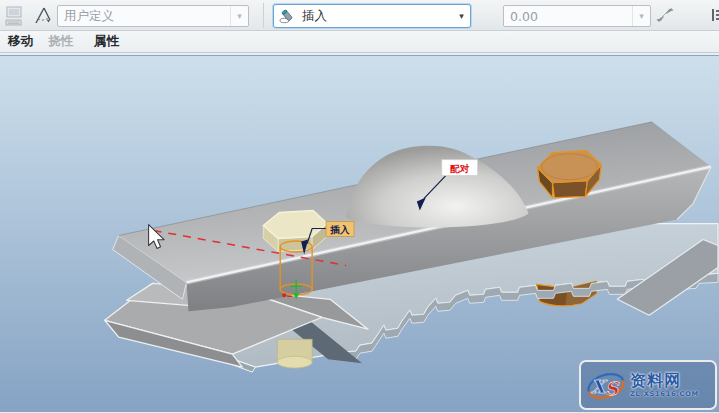  Describe the element at coordinates (665, 15) in the screenshot. I see `flip-arrows-icon` at that location.